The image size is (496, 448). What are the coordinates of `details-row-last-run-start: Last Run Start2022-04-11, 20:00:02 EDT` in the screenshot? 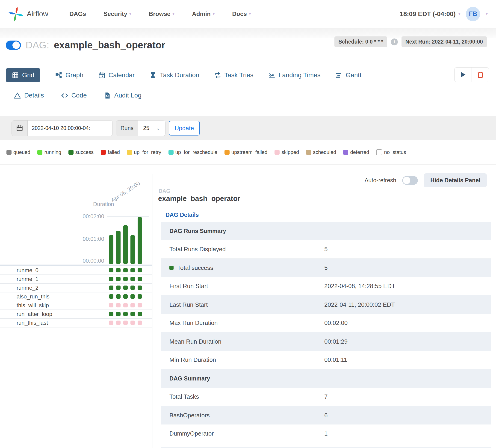 It's located at (326, 305).